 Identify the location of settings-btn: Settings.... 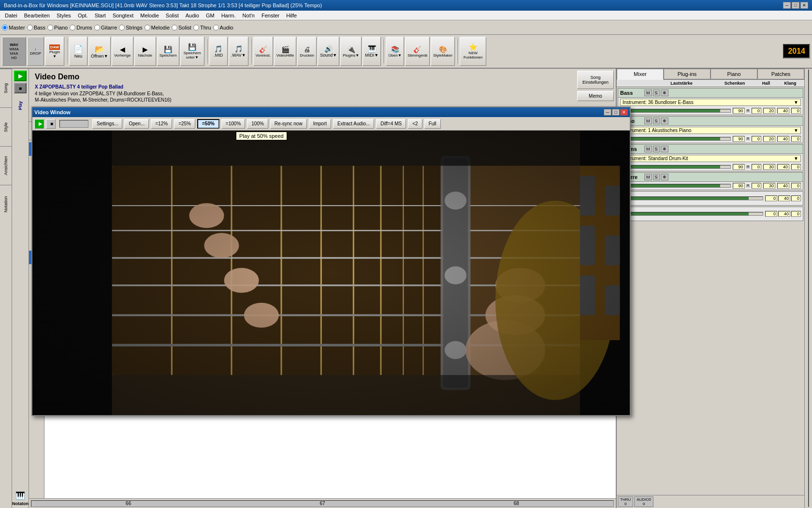
(107, 124).